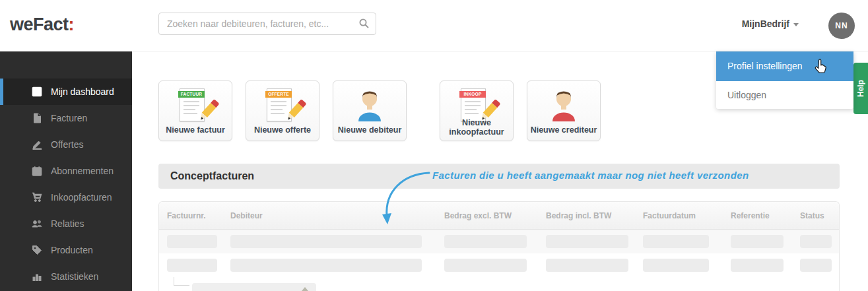 The image size is (868, 291). What do you see at coordinates (283, 130) in the screenshot?
I see `card-label: Nieuwe offerte` at bounding box center [283, 130].